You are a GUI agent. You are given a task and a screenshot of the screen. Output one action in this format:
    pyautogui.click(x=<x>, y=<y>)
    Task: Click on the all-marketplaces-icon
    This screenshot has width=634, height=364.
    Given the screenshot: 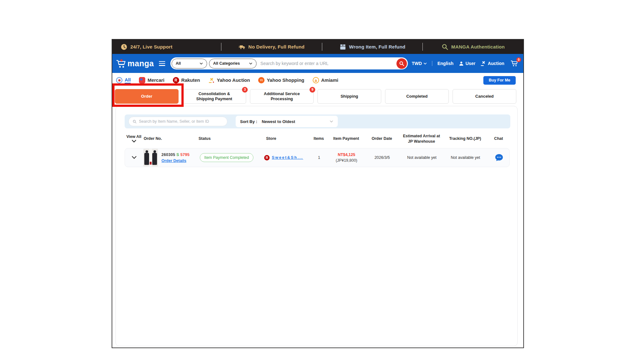 What is the action you would take?
    pyautogui.click(x=119, y=80)
    